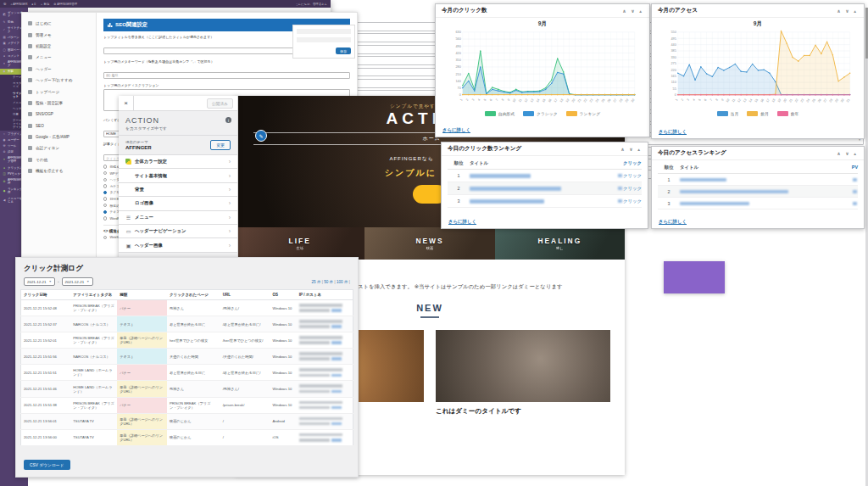 This screenshot has height=486, width=868. I want to click on panel-title: 今日のアクセスランキング, so click(692, 153).